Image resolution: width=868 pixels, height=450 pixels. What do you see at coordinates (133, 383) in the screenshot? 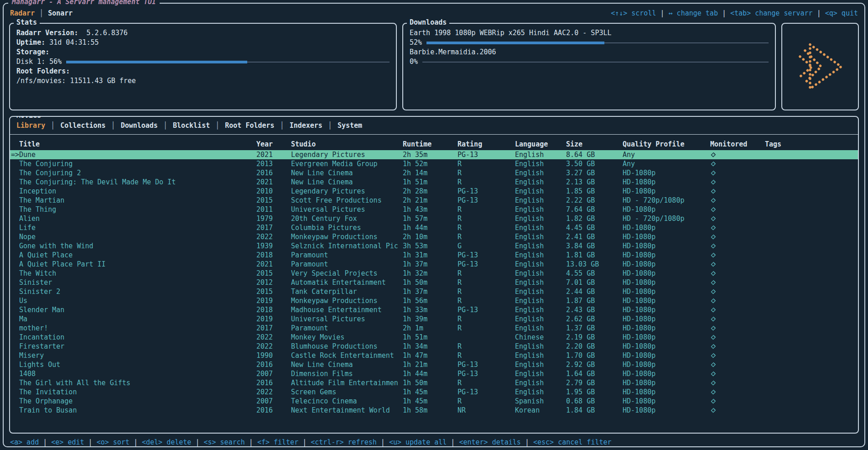
I see `cell-title: The Girl with All the Gifts` at bounding box center [133, 383].